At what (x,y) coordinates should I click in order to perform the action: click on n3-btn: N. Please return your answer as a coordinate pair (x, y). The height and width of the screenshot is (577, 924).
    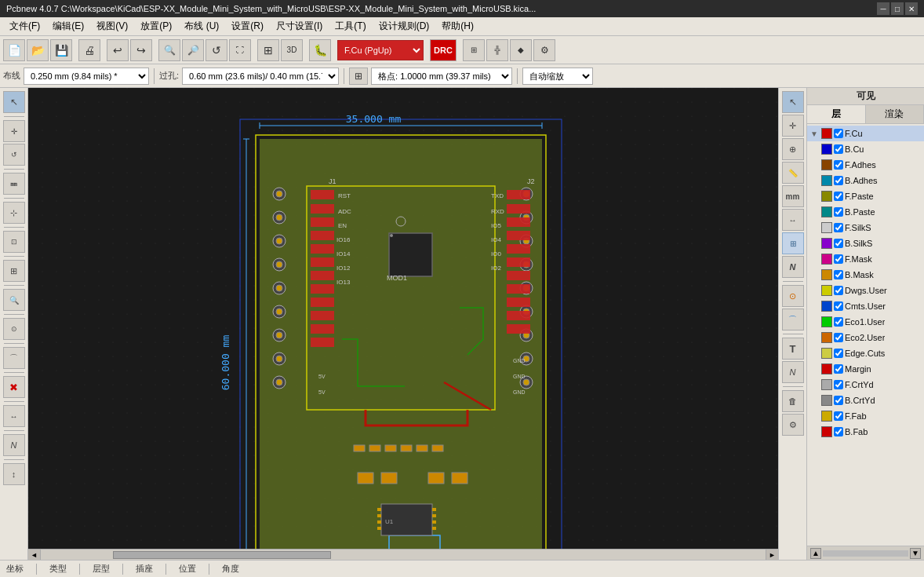
    Looking at the image, I should click on (793, 372).